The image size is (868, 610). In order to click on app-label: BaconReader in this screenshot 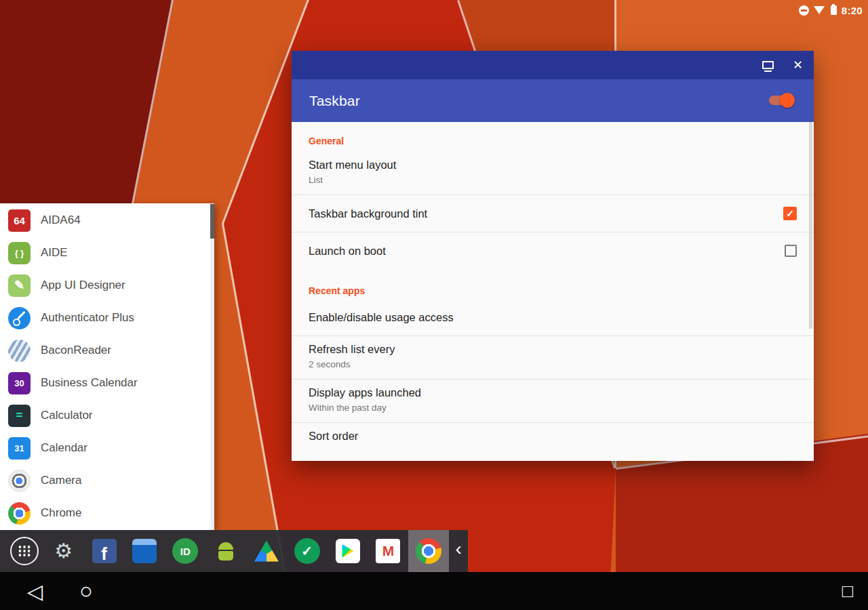, I will do `click(76, 350)`.